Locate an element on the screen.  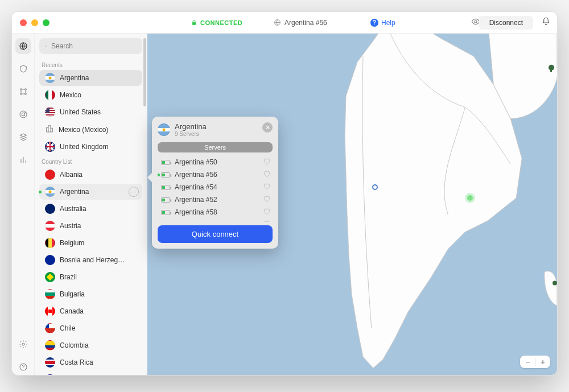
search-box is located at coordinates (91, 46).